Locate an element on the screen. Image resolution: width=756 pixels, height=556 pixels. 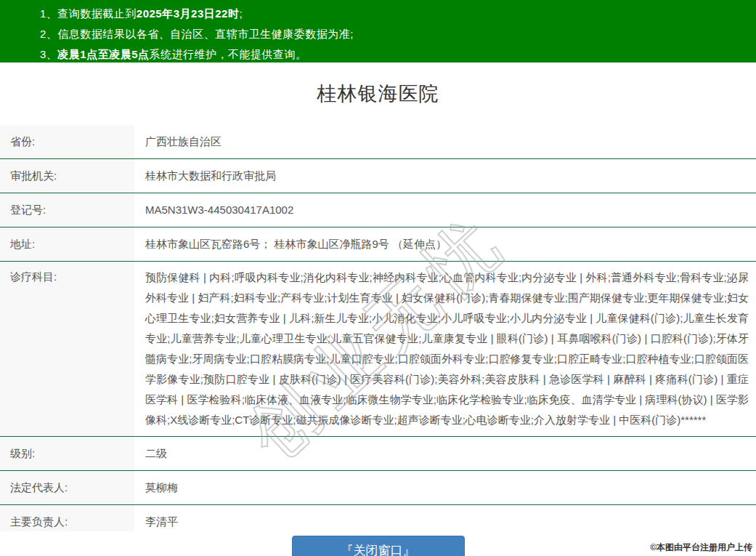
row-label: 地址: is located at coordinates (67, 244).